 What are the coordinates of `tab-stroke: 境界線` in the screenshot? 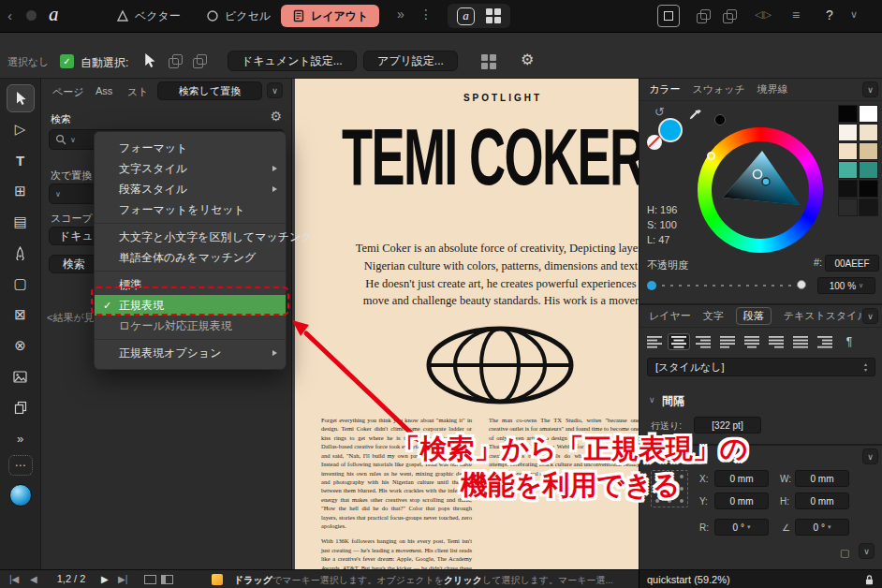 It's located at (773, 90).